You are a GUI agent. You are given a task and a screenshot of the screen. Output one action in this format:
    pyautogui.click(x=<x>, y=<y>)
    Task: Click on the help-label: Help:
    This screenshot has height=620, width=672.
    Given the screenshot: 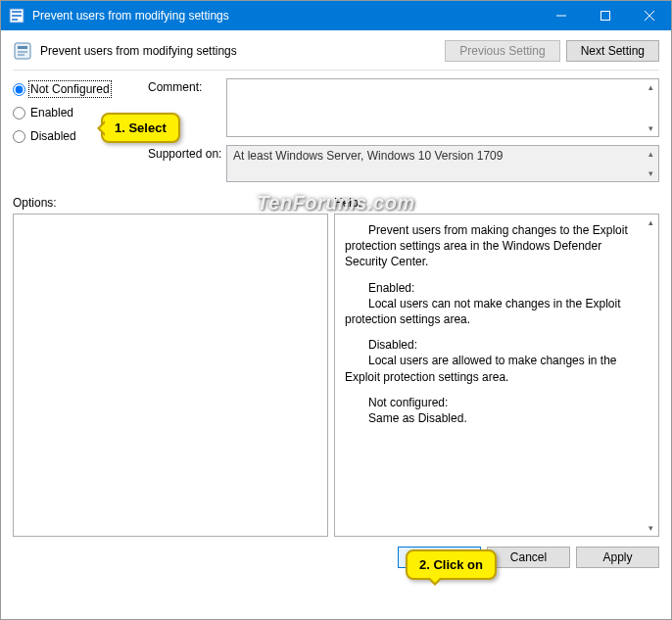 What is the action you would take?
    pyautogui.click(x=348, y=203)
    